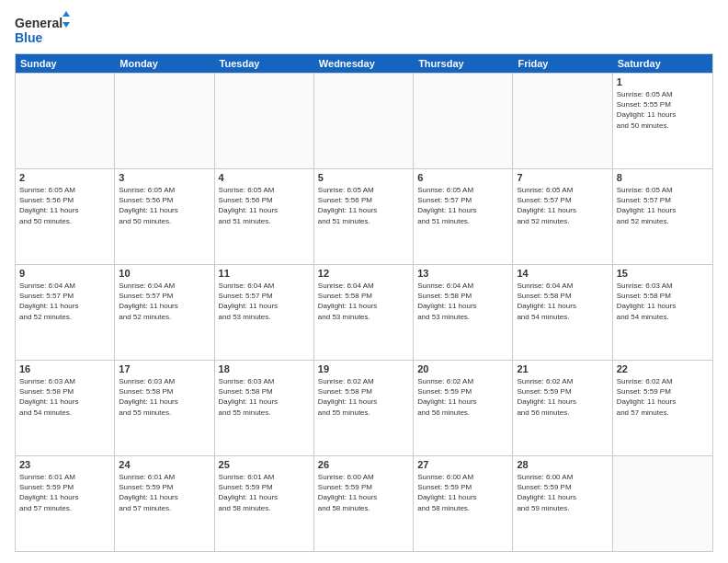  Describe the element at coordinates (463, 178) in the screenshot. I see `day-number: 6` at that location.